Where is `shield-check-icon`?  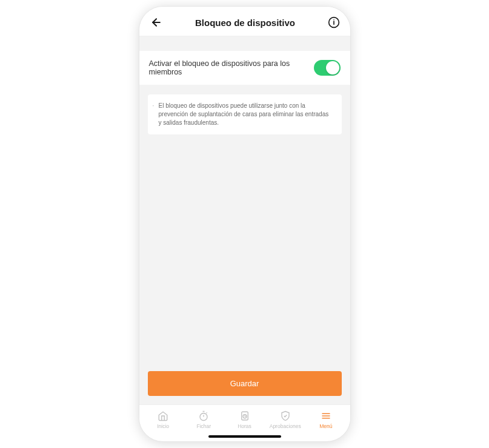
shield-check-icon is located at coordinates (285, 416).